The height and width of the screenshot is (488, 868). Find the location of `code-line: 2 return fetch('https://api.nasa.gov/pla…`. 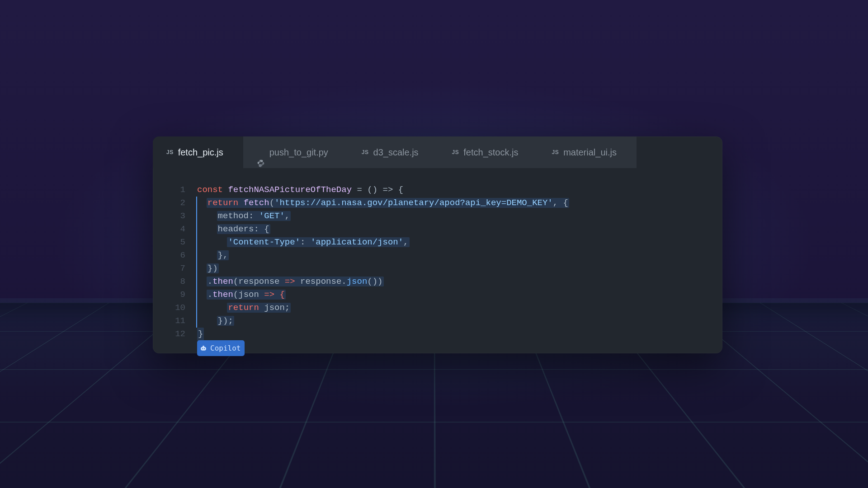

code-line: 2 return fetch('https://api.nasa.gov/pla… is located at coordinates (438, 203).